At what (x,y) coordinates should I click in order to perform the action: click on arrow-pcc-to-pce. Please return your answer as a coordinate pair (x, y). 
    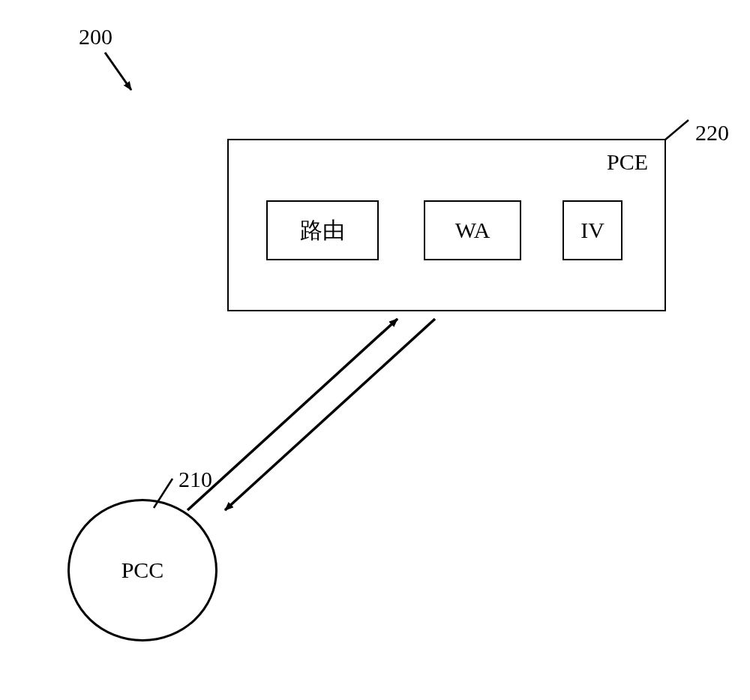
    Looking at the image, I should click on (292, 414).